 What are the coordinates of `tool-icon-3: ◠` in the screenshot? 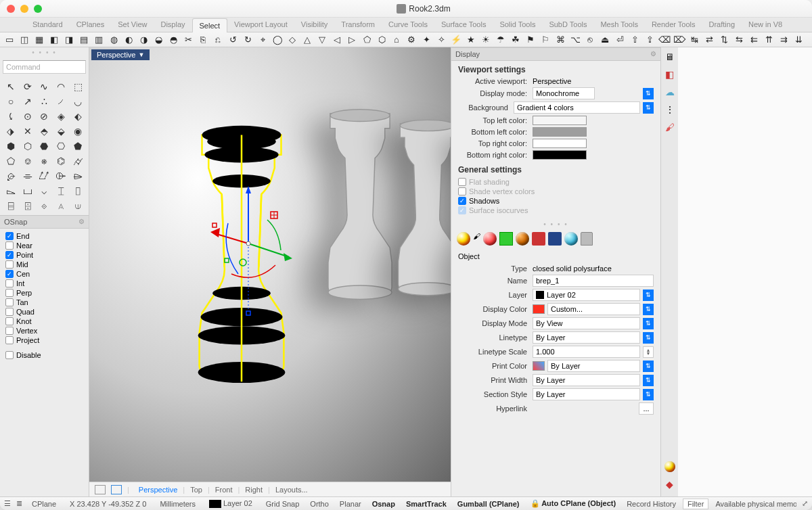 It's located at (61, 87).